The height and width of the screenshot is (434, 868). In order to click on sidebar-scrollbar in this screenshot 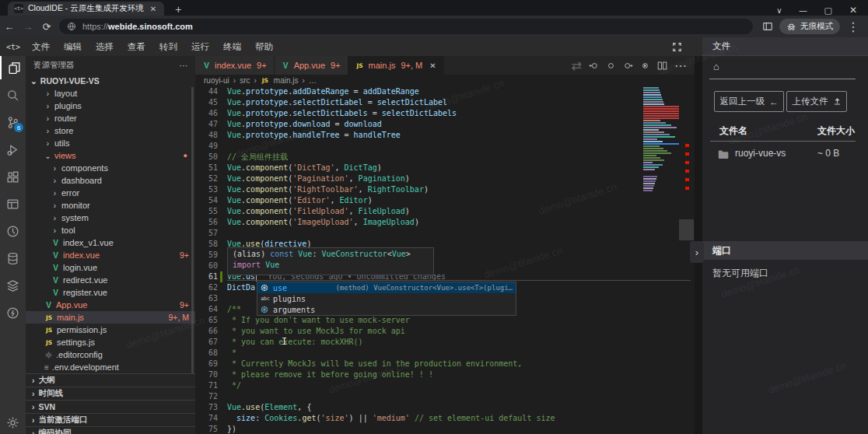, I will do `click(193, 230)`.